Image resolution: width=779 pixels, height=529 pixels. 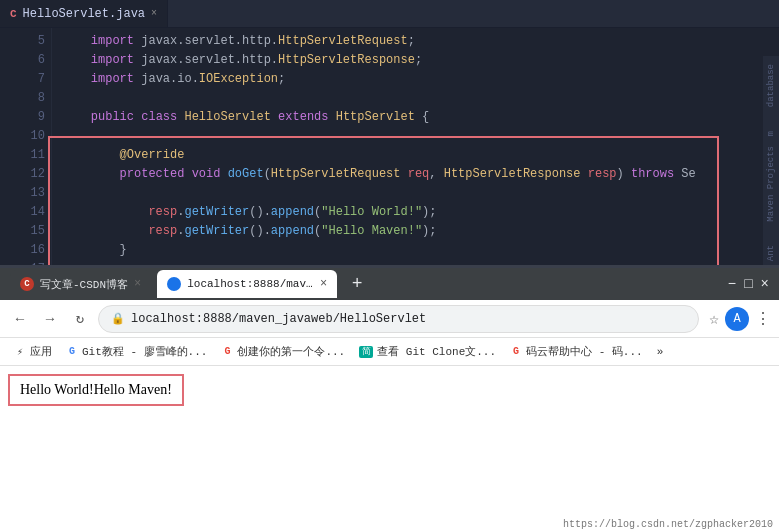 I want to click on code-line-5: import javax.servlet.http.HttpServletReq…, so click(x=420, y=42).